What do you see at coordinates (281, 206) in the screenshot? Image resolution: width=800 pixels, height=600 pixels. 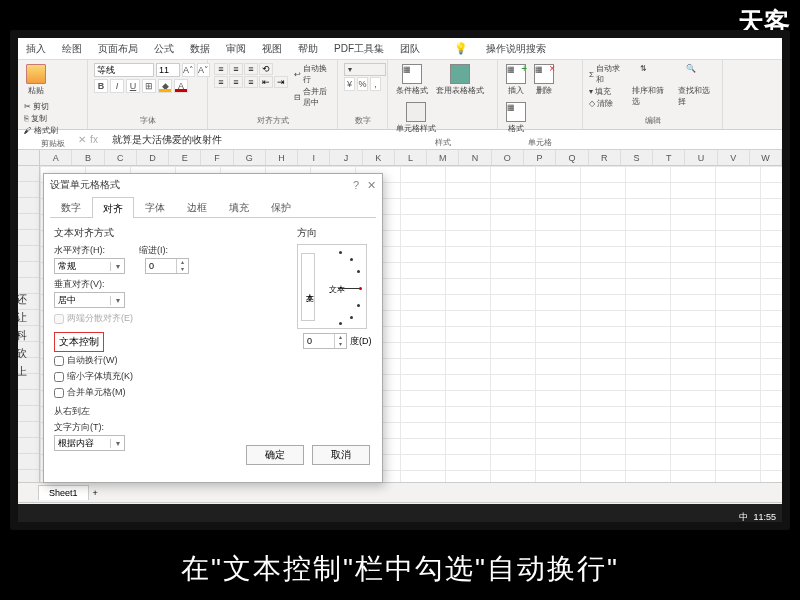 I see `dialog-tab-protection: 保护` at bounding box center [281, 206].